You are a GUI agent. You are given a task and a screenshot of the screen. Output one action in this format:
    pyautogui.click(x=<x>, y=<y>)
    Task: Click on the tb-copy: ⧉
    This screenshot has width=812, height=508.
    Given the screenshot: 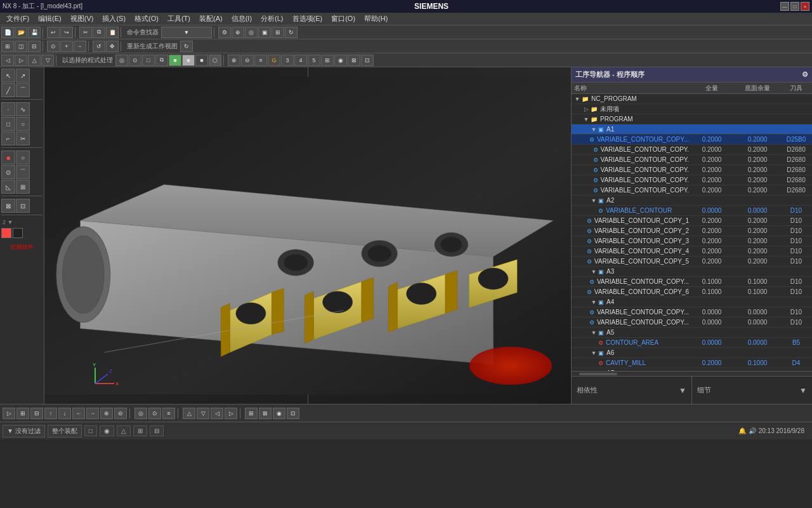 What is the action you would take?
    pyautogui.click(x=99, y=32)
    